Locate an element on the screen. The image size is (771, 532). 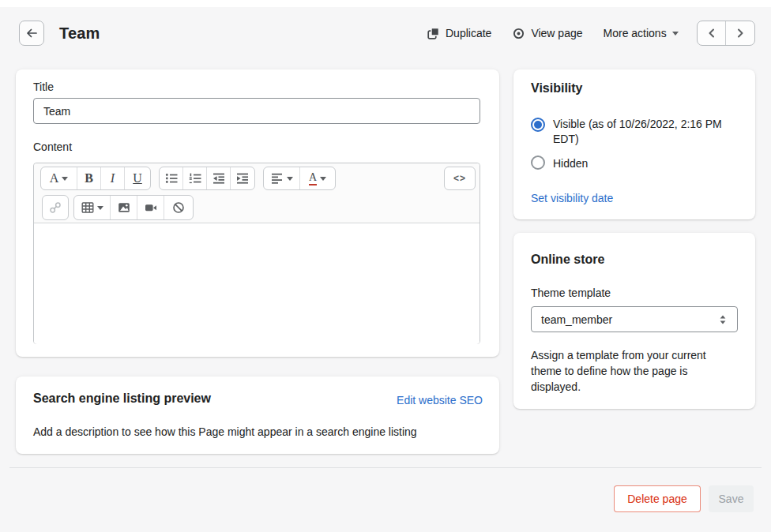
insert-table-button is located at coordinates (92, 208).